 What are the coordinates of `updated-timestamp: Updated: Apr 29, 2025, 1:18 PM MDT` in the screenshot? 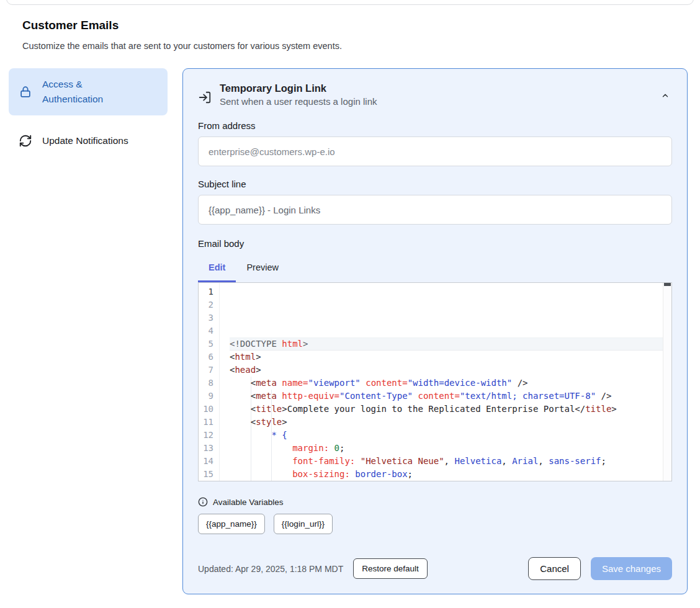 It's located at (271, 569).